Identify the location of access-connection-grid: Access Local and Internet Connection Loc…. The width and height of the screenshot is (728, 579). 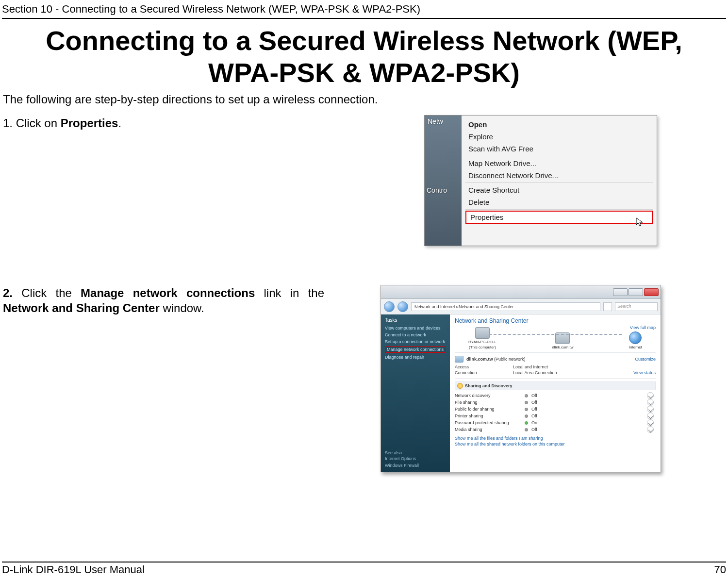
(555, 370).